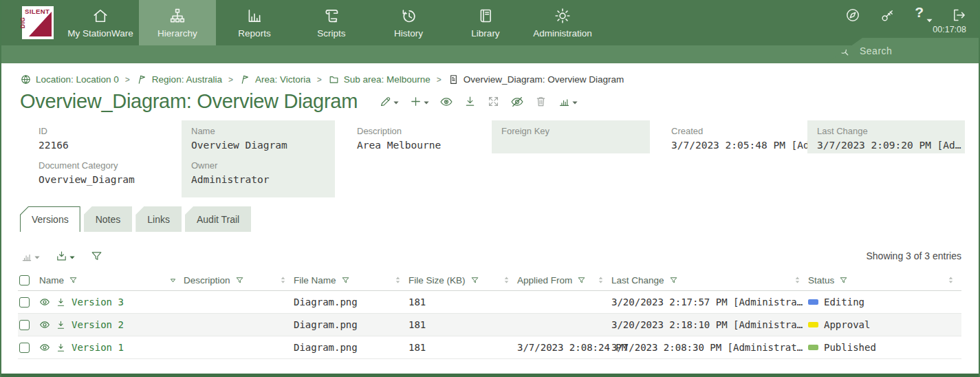  Describe the element at coordinates (109, 219) in the screenshot. I see `tab-label: Notes` at that location.